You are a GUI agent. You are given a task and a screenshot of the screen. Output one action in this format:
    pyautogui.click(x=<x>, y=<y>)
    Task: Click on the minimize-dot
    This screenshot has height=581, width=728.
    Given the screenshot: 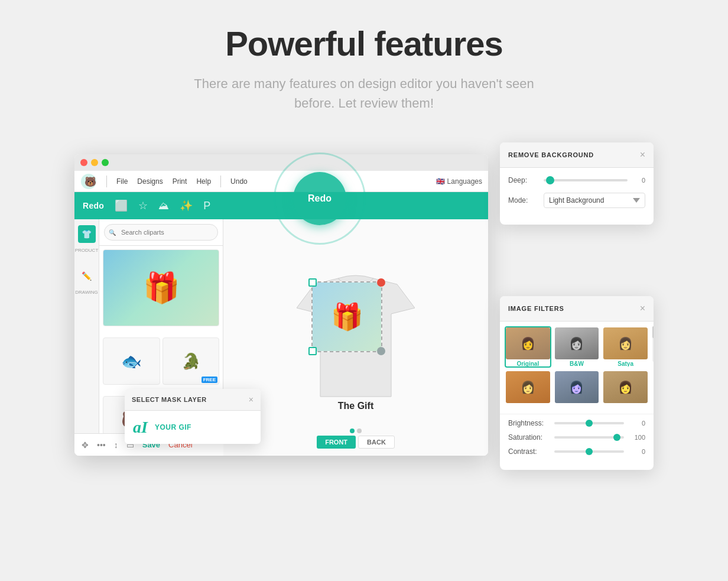 What is the action you would take?
    pyautogui.click(x=95, y=163)
    